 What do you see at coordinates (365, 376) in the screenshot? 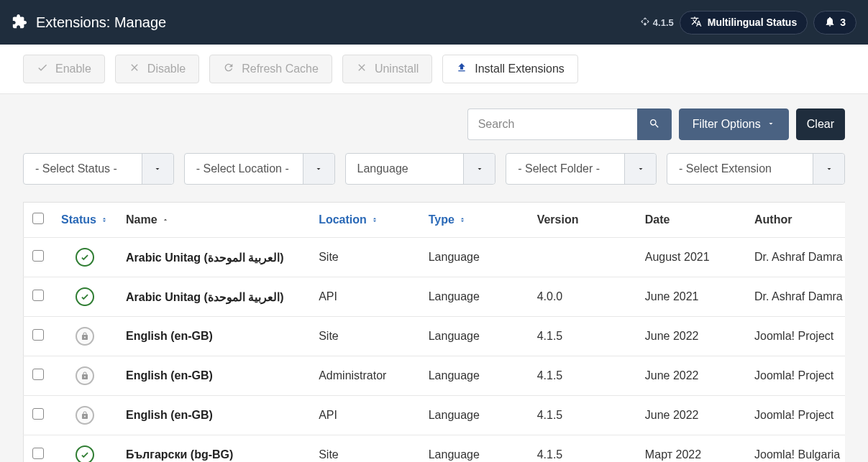
I see `row-location: Administrator` at bounding box center [365, 376].